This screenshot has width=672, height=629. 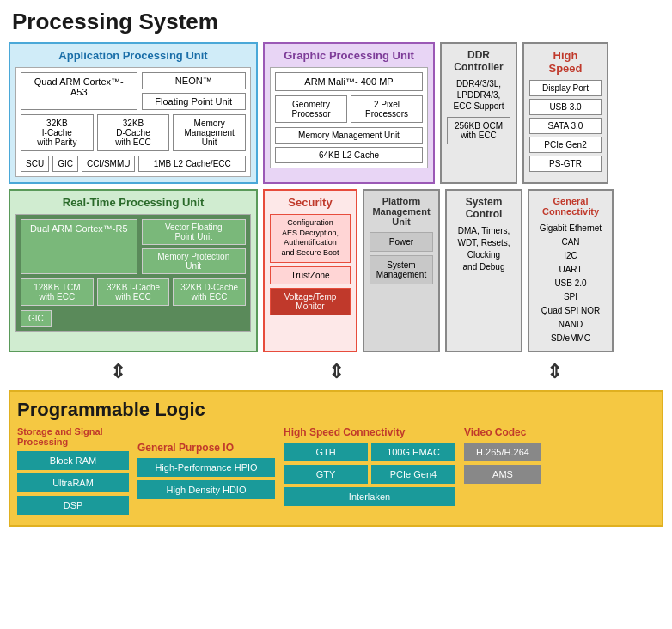 I want to click on gpu-l2: 64KB L2 Cache, so click(x=349, y=155).